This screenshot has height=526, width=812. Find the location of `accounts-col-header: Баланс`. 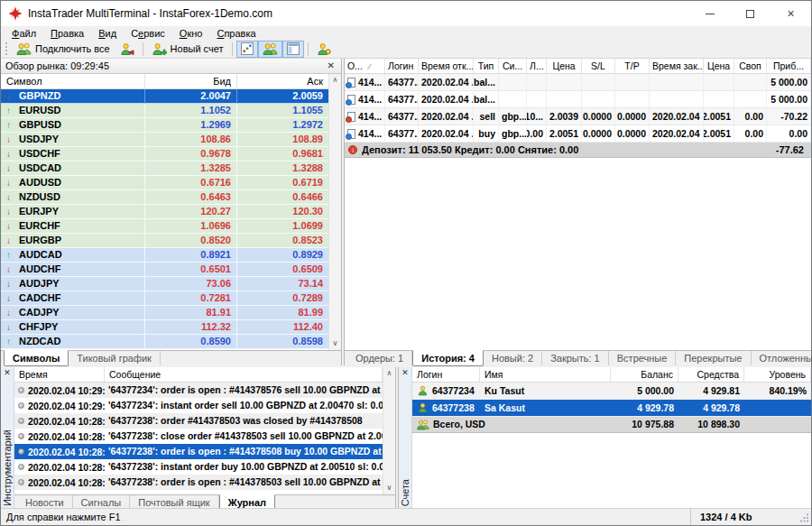

accounts-col-header: Баланс is located at coordinates (644, 374).